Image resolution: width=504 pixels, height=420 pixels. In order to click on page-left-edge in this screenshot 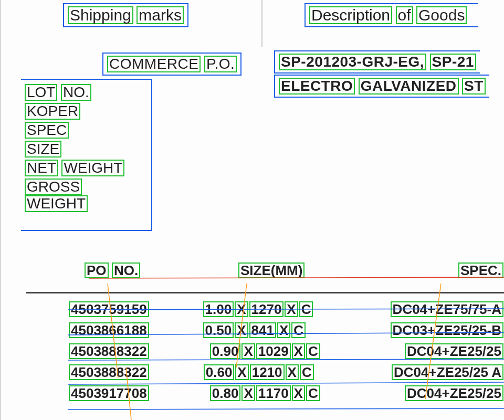, I will do `click(1, 210)`.